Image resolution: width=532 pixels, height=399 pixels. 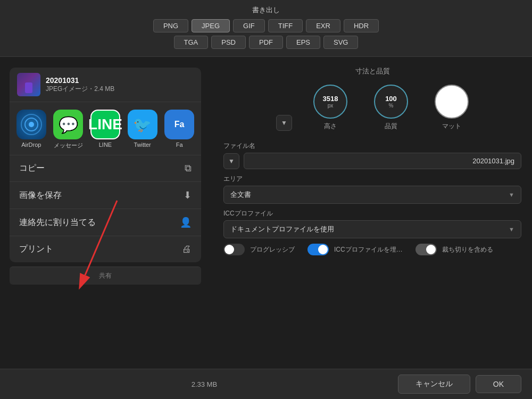 I want to click on fa-label: Fa, so click(x=180, y=145).